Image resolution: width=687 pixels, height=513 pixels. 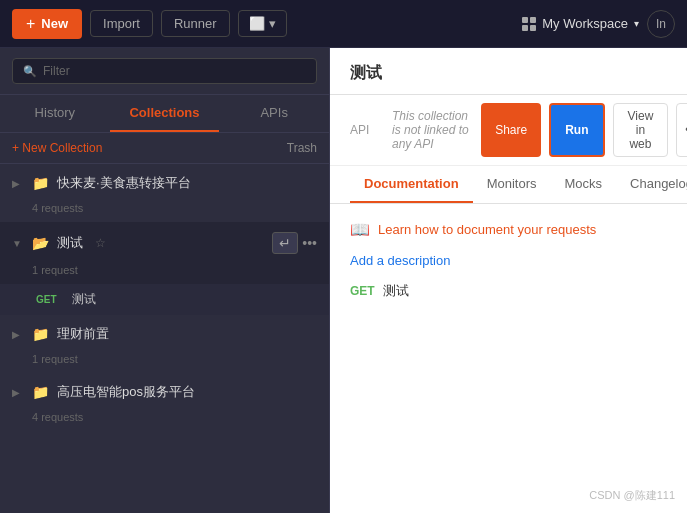 What do you see at coordinates (47, 24) in the screenshot?
I see `new-button: + New` at bounding box center [47, 24].